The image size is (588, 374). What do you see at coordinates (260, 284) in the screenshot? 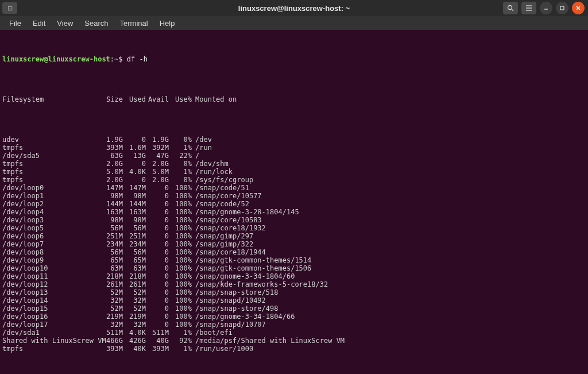
I see `cell-mnt: /snap/kde-frameworks-5-core18/32` at bounding box center [260, 284].